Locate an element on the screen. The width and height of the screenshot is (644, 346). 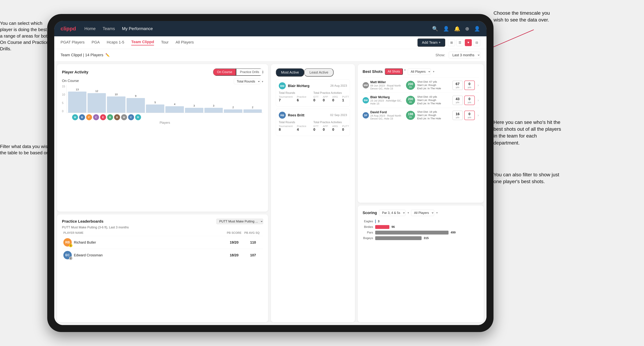
putt-label-2: PUTT is located at coordinates (346, 126).